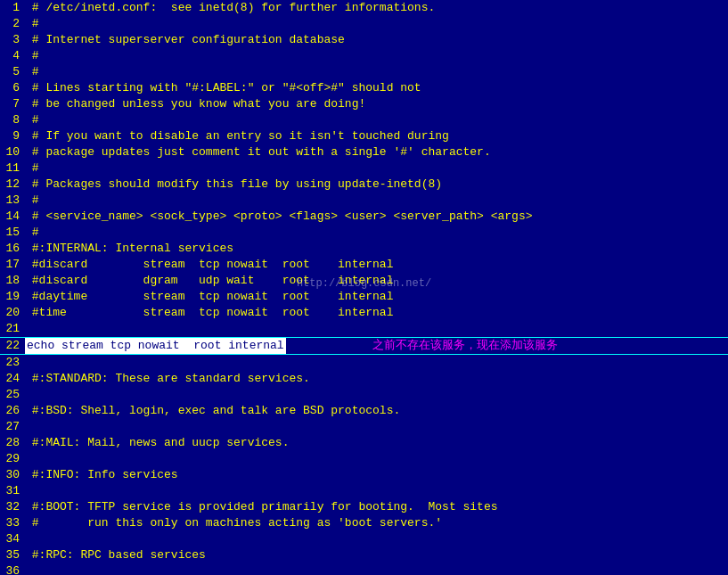 This screenshot has width=728, height=575. I want to click on line-content: # run this only on machines acting as 'b…, so click(233, 523).